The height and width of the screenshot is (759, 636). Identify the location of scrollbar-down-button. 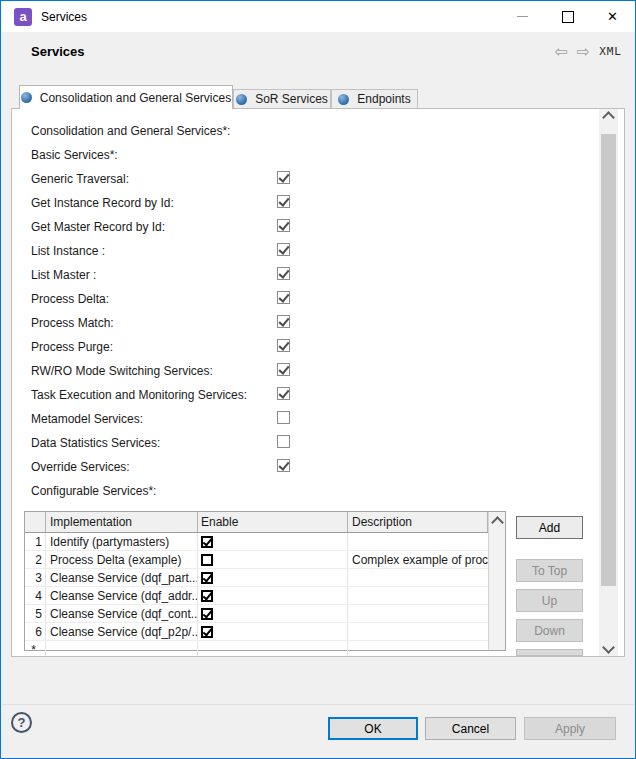
(608, 648).